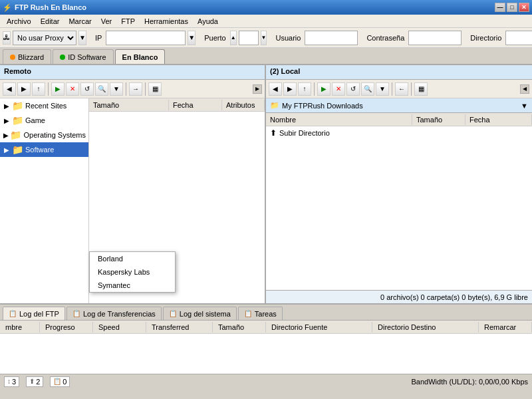 This screenshot has width=532, height=399. What do you see at coordinates (266, 313) in the screenshot?
I see `bottom-tabs: 📋 Log del FTP 📋 Log de Transferencias 📋 …` at bounding box center [266, 313].